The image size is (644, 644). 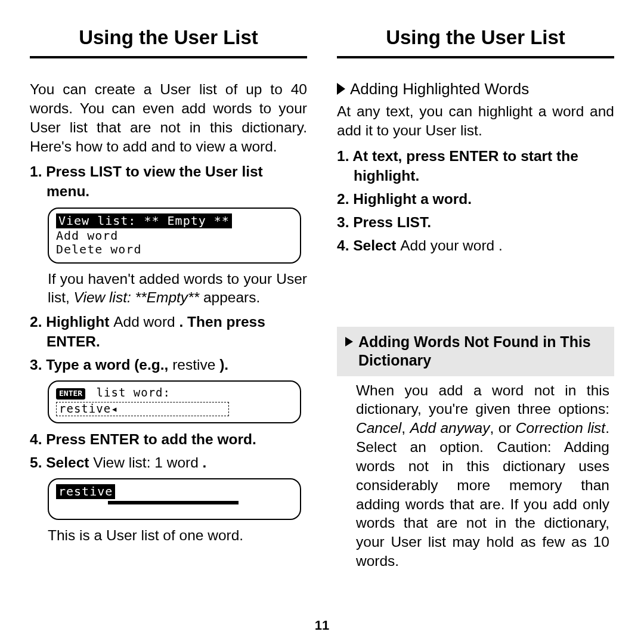 What do you see at coordinates (168, 365) in the screenshot?
I see `step-3: 3. Type a word (e.g., restive ).` at bounding box center [168, 365].